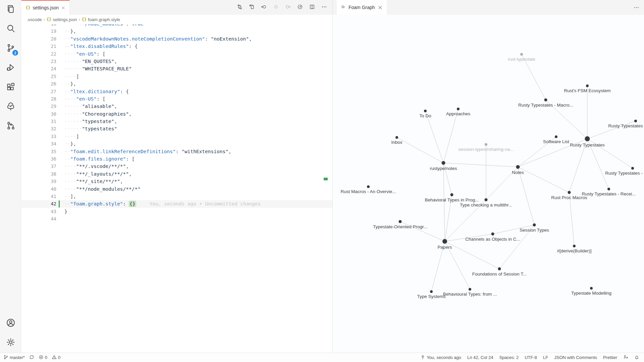  I want to click on code-line-37: 37····"**/.vscode/**/*",, so click(177, 166).